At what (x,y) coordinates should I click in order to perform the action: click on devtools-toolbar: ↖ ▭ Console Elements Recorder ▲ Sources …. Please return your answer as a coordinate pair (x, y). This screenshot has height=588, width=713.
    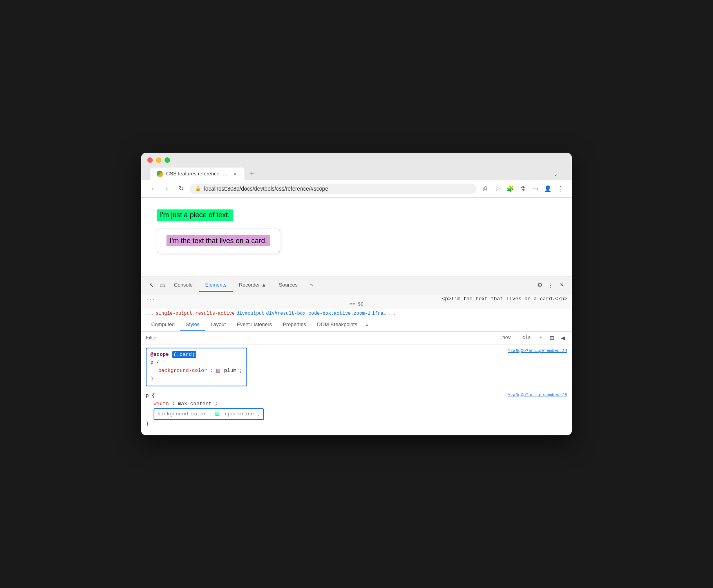
    Looking at the image, I should click on (356, 285).